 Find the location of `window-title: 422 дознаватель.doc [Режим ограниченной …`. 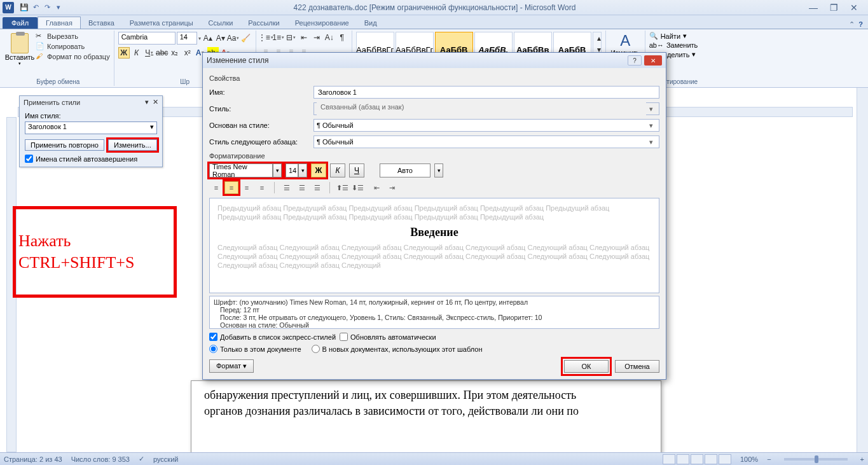

window-title: 422 дознаватель.doc [Режим ограниченной … is located at coordinates (435, 8).